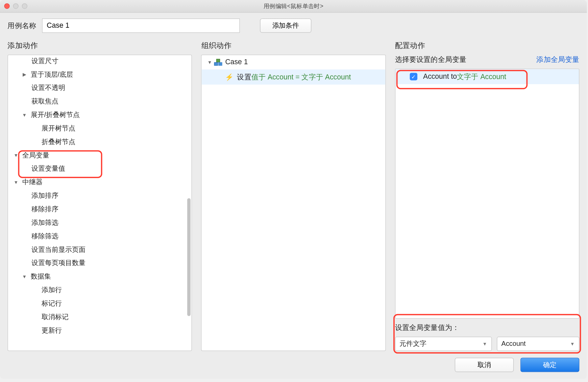 This screenshot has height=382, width=588. I want to click on window-title: 用例编辑<鼠标单击时>, so click(293, 6).